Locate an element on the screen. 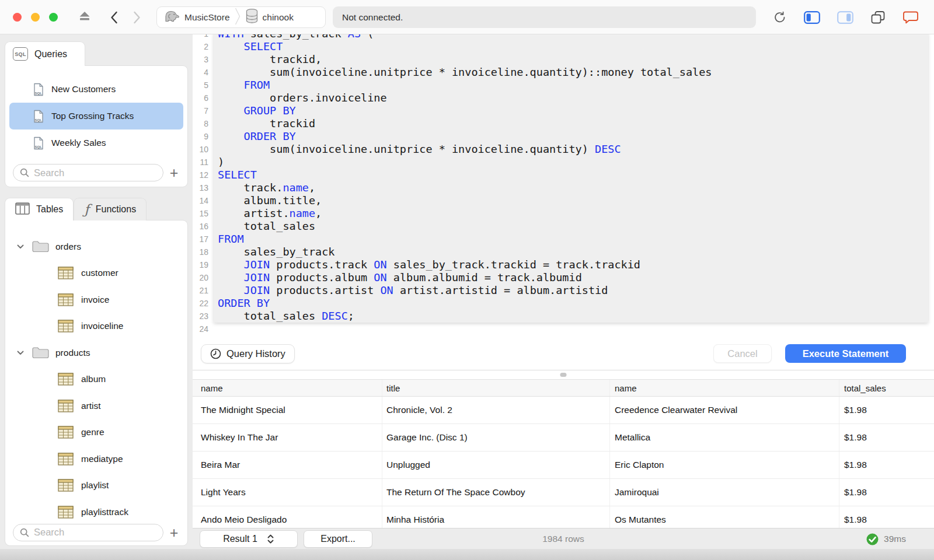 This screenshot has width=934, height=560. query-history-label: Query History is located at coordinates (256, 354).